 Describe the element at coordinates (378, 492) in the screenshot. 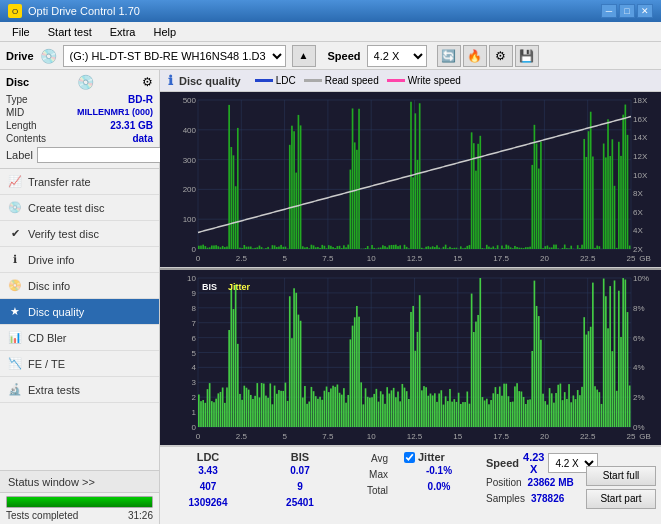

I see `total-label: Total` at that location.